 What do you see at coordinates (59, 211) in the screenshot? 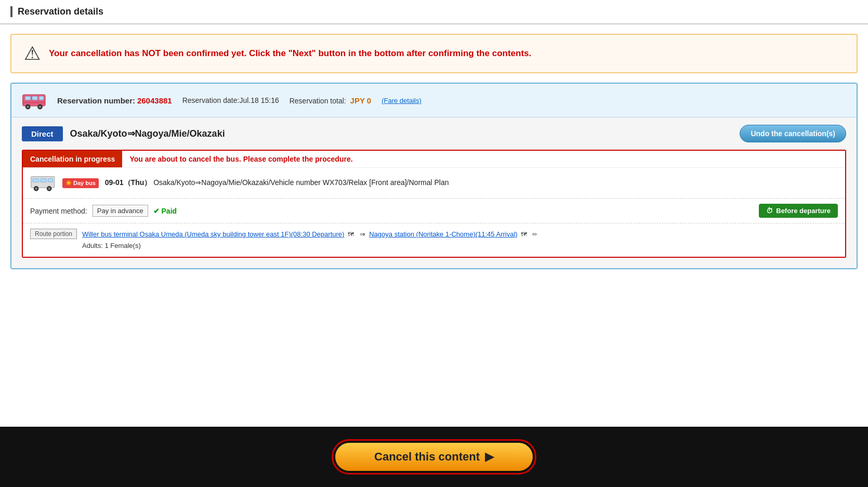
I see `payment-label: Payment method:` at bounding box center [59, 211].